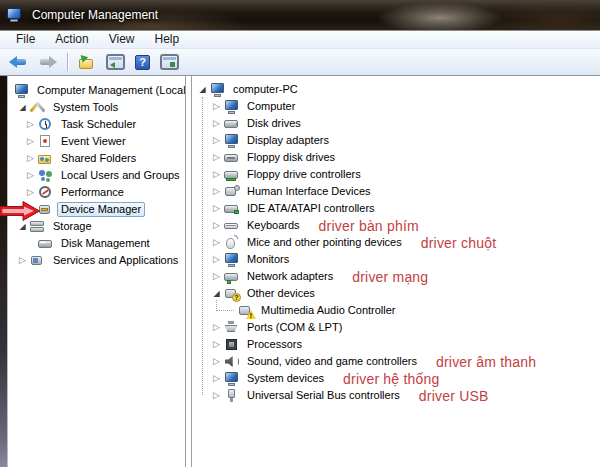 The width and height of the screenshot is (600, 467). I want to click on tree-row: Computer, so click(396, 106).